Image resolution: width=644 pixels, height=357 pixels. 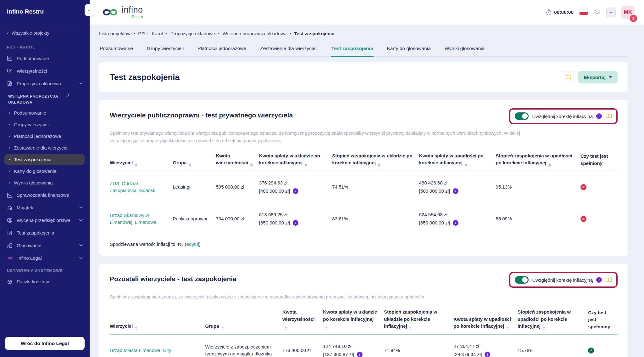 I want to click on arrangement-payment: 124 749,10 zł, so click(x=351, y=346).